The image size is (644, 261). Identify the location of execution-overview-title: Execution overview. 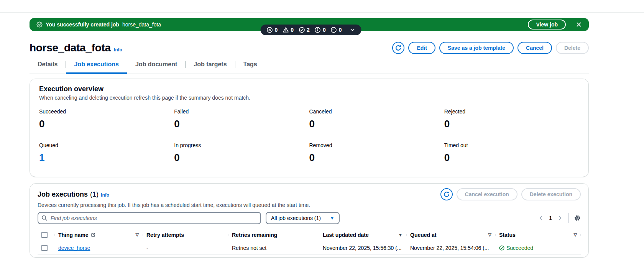
(309, 89).